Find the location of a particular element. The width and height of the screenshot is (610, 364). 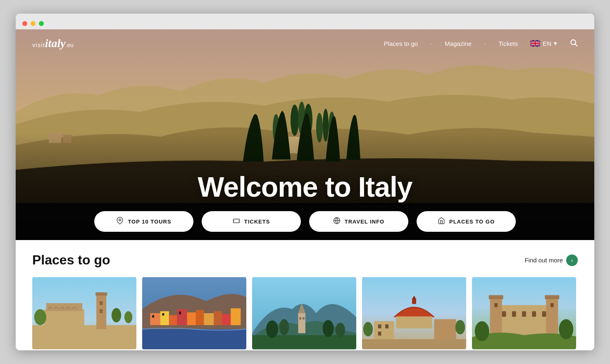

tickets-button: TICKETS is located at coordinates (251, 221).